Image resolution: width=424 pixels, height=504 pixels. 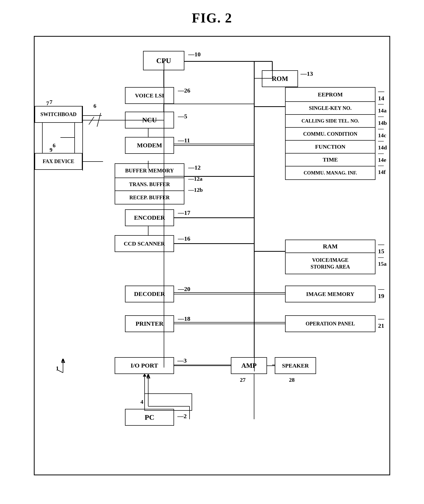 What do you see at coordinates (184, 319) in the screenshot?
I see `printer-ref: —18` at bounding box center [184, 319].